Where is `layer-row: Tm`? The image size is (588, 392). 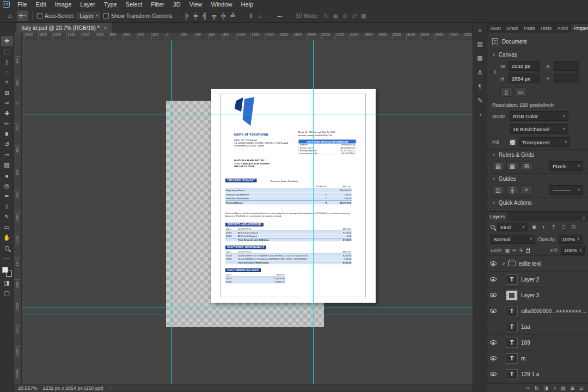
layer-row: Tm is located at coordinates (538, 358).